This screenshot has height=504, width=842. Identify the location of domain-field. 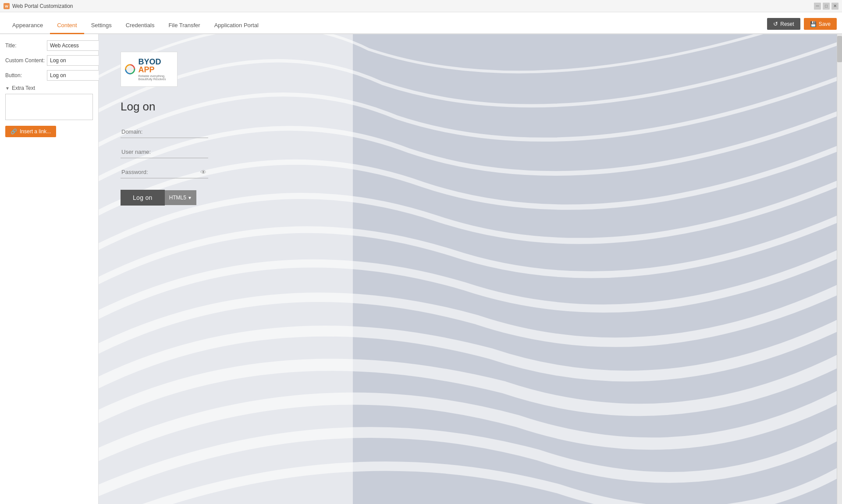
(164, 132).